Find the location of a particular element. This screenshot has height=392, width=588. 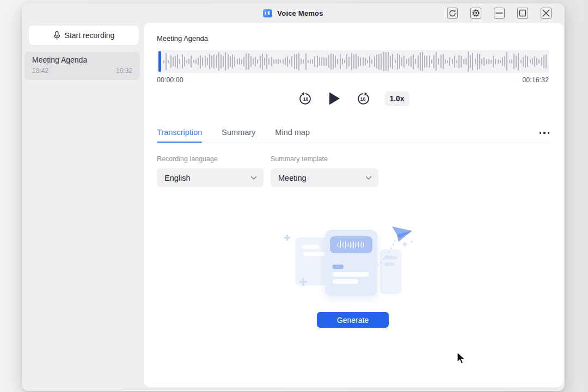

maximize-icon is located at coordinates (523, 13).